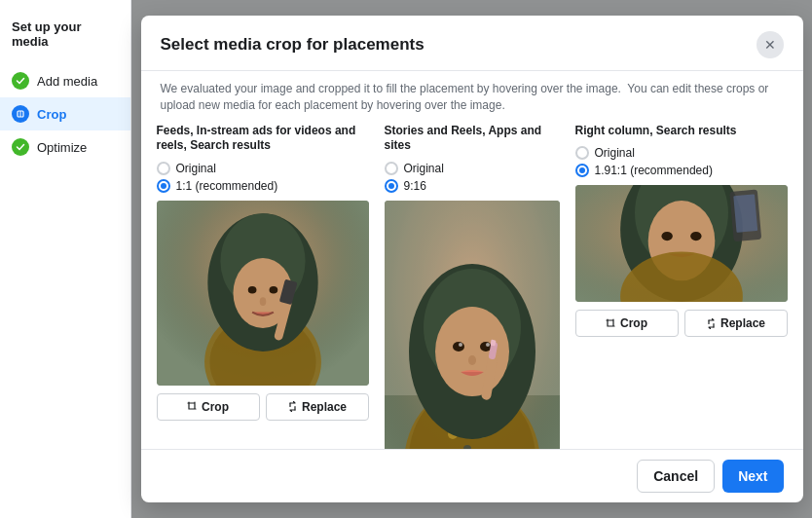  Describe the element at coordinates (391, 186) in the screenshot. I see `radio-stories-9x16` at that location.